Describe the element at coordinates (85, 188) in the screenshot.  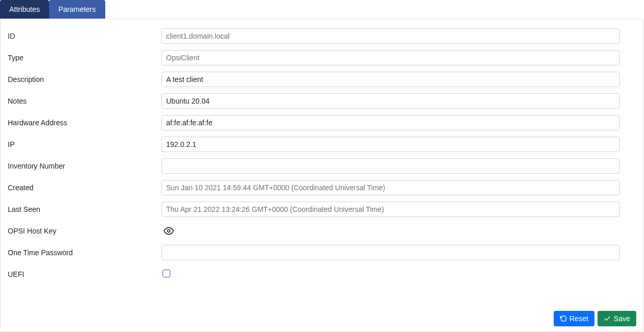
I see `label-created: Created` at that location.